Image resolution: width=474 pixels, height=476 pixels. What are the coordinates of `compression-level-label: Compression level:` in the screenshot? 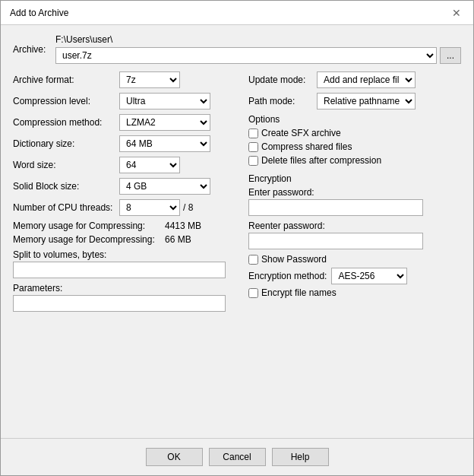 It's located at (66, 101).